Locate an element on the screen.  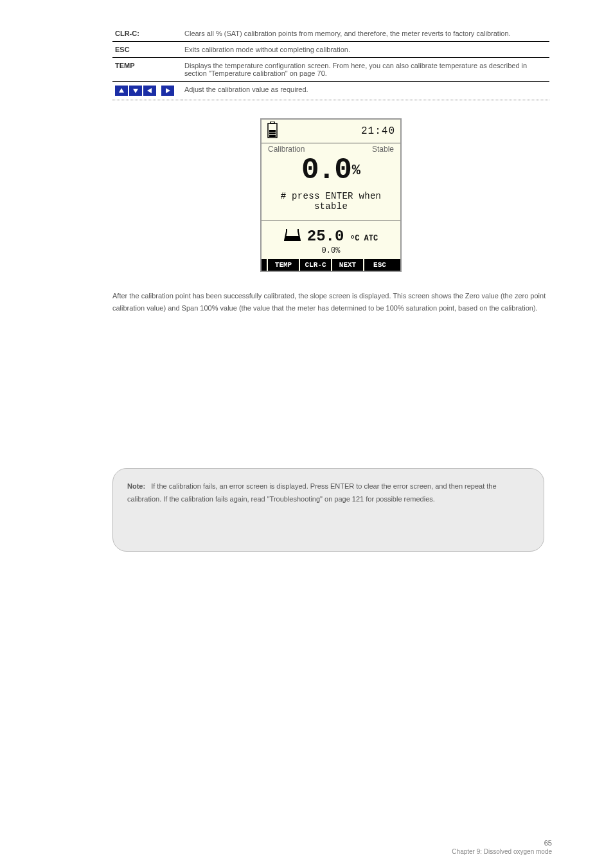
key-temp: TEMP is located at coordinates (147, 69).